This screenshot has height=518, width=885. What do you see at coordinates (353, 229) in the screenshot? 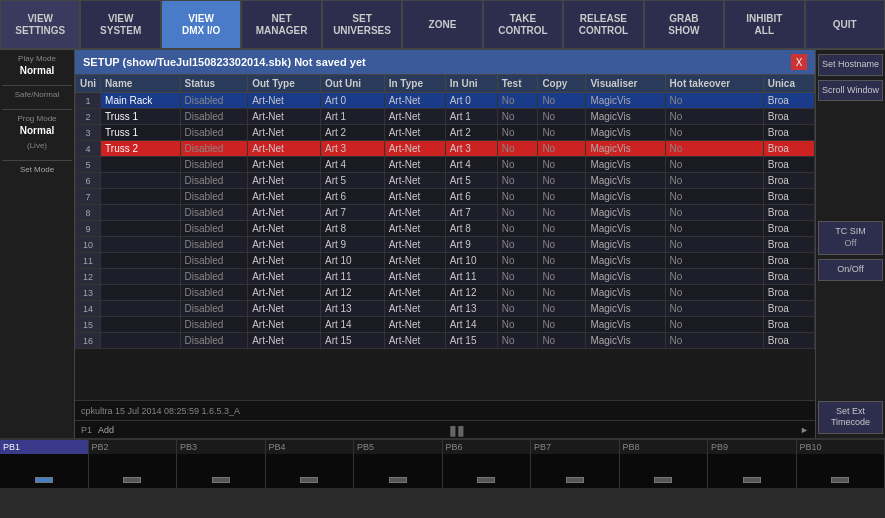
I see `cell-out-uni: Art 8` at bounding box center [353, 229].